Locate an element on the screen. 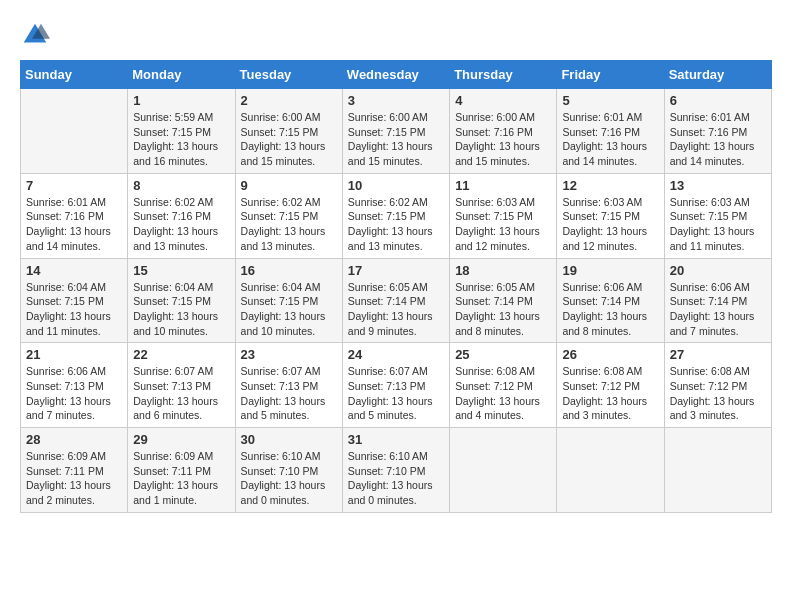 The image size is (792, 612). logo-icon is located at coordinates (35, 35).